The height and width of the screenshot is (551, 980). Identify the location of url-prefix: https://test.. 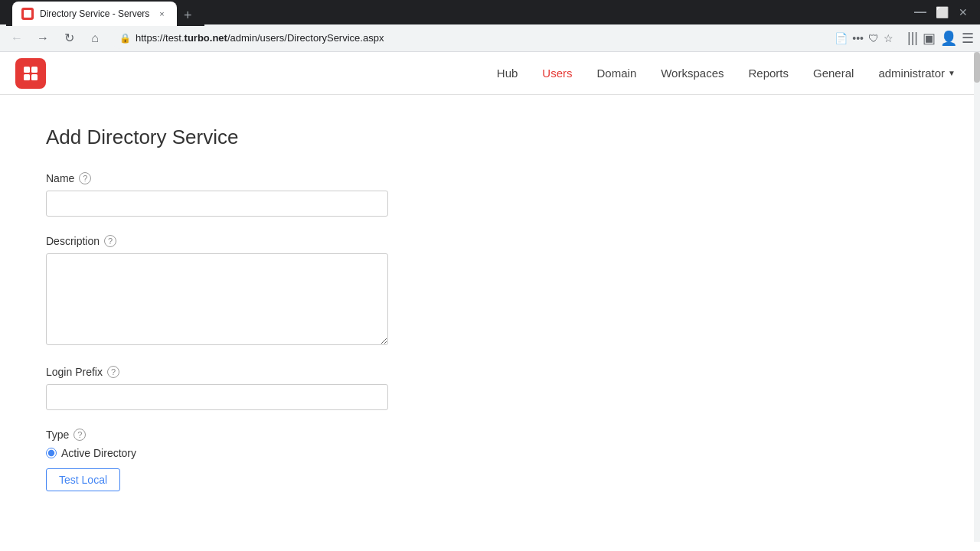
(160, 38).